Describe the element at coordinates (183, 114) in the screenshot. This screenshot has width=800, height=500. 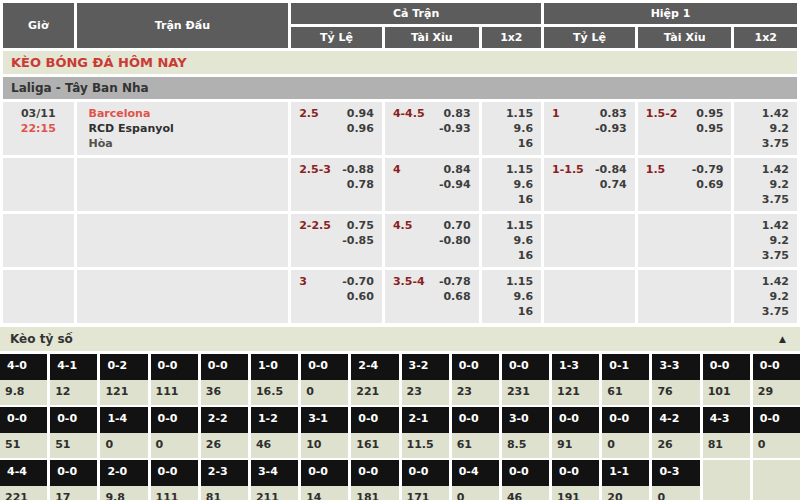
I see `home-team: Barcelona` at that location.